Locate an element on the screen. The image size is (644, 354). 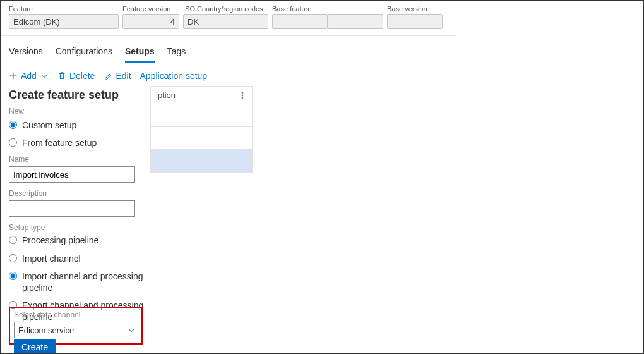
plus-icon is located at coordinates (13, 76).